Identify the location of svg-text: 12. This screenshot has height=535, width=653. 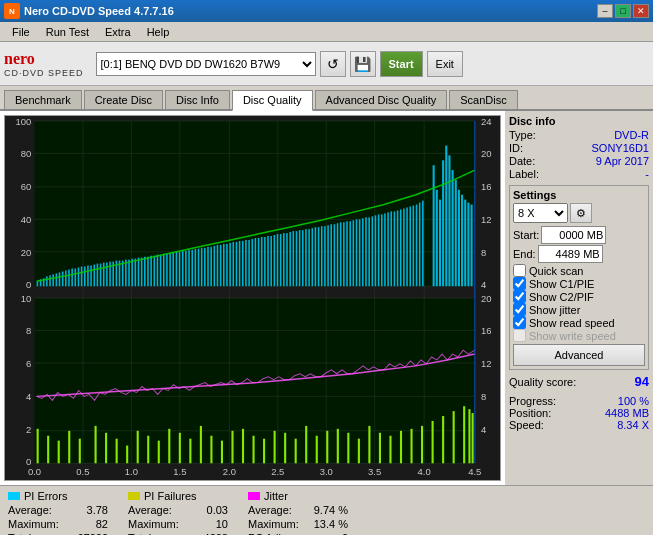
(486, 221).